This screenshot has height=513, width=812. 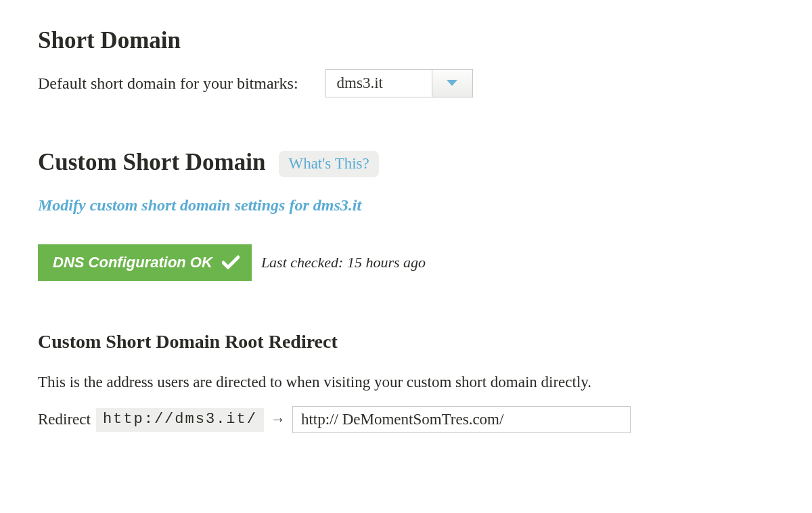 What do you see at coordinates (145, 263) in the screenshot?
I see `dns-status-badge: DNS Configuration OK` at bounding box center [145, 263].